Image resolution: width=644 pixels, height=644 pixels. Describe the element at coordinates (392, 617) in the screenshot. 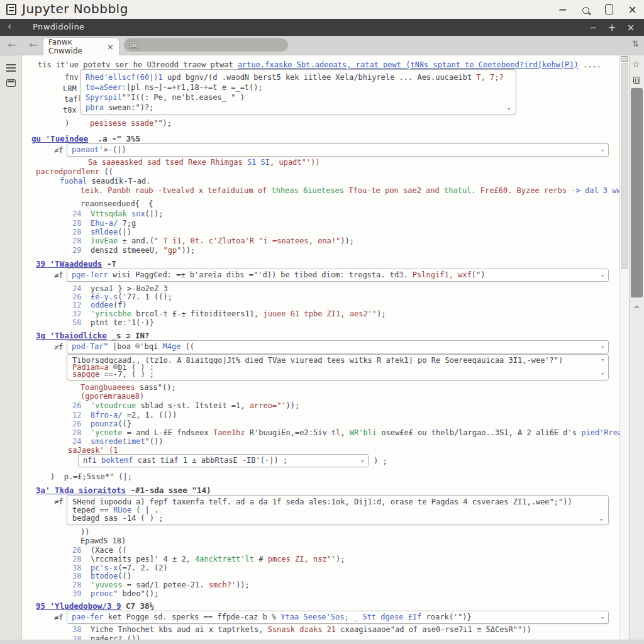

I see `code-segment: Stt dgese £If` at that location.